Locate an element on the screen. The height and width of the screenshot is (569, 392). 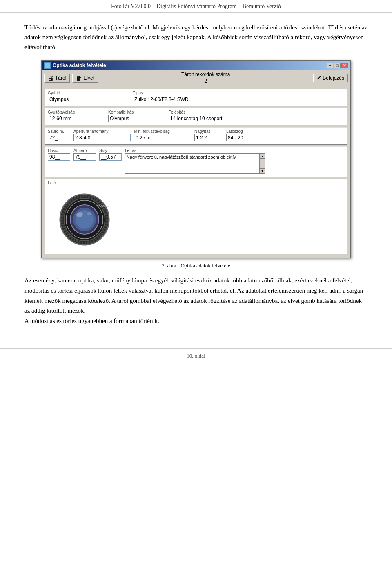
field-row-4: Hossz Átmérő Súly Leírás is located at coordinates (196, 161).